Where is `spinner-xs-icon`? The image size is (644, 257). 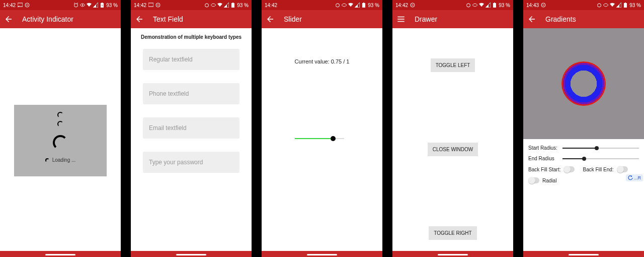 spinner-xs-icon is located at coordinates (47, 160).